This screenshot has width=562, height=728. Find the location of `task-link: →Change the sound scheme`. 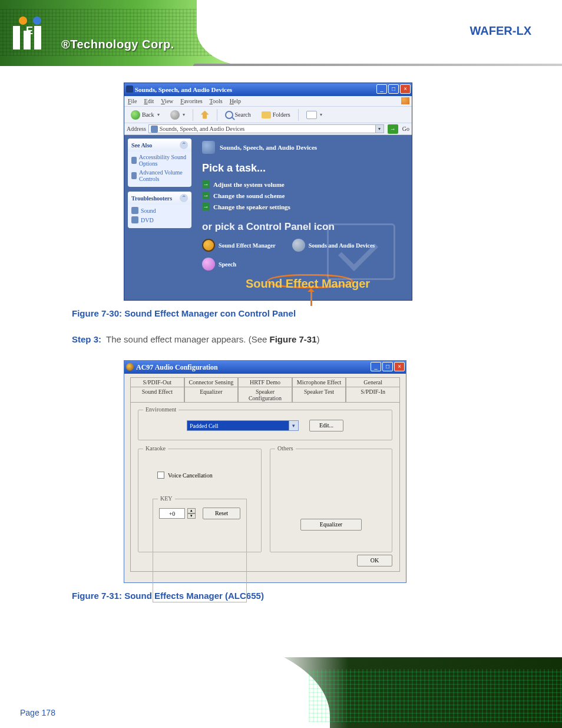

task-link: →Change the sound scheme is located at coordinates (303, 196).